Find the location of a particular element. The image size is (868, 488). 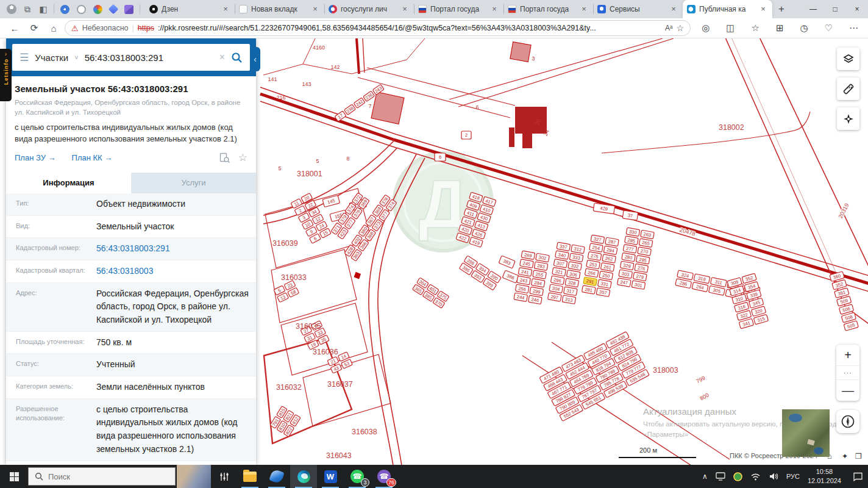

home-button: ⌂ is located at coordinates (54, 28).